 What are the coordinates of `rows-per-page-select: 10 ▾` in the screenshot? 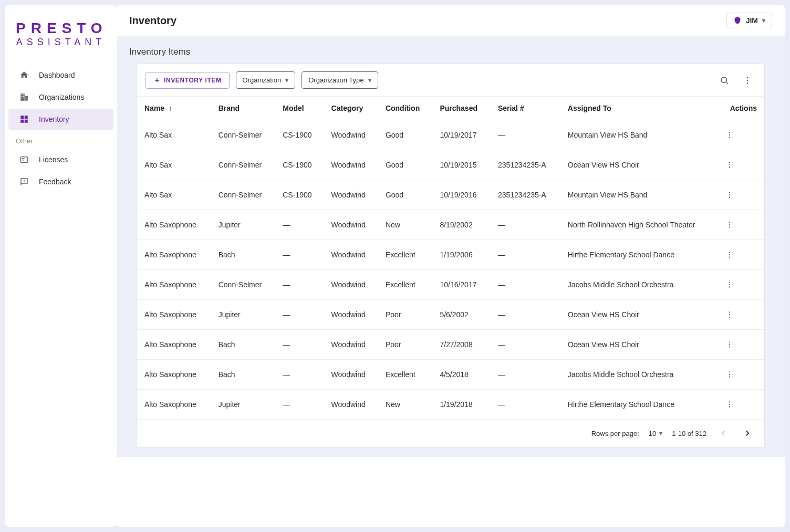 It's located at (656, 434).